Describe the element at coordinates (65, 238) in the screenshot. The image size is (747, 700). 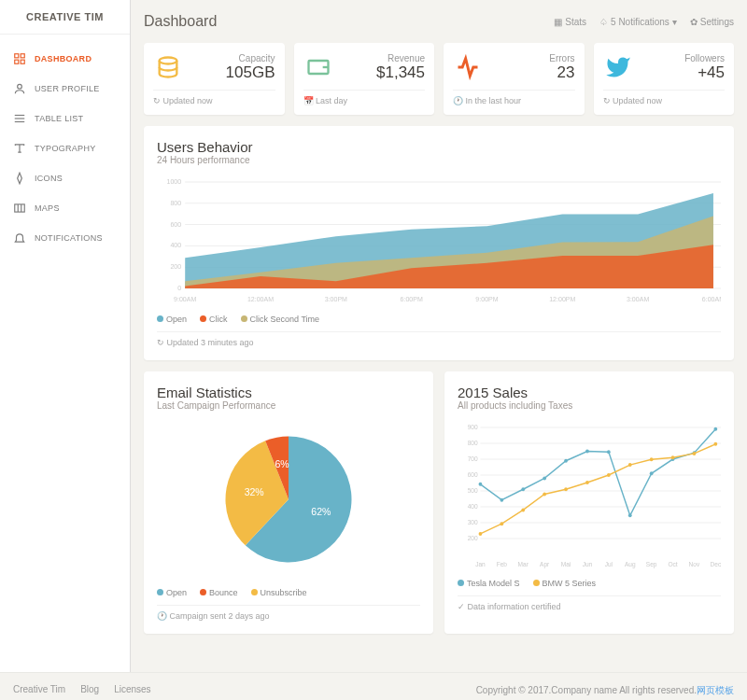
I see `sidebar-item-notifications: NOTIFICATIONS` at that location.